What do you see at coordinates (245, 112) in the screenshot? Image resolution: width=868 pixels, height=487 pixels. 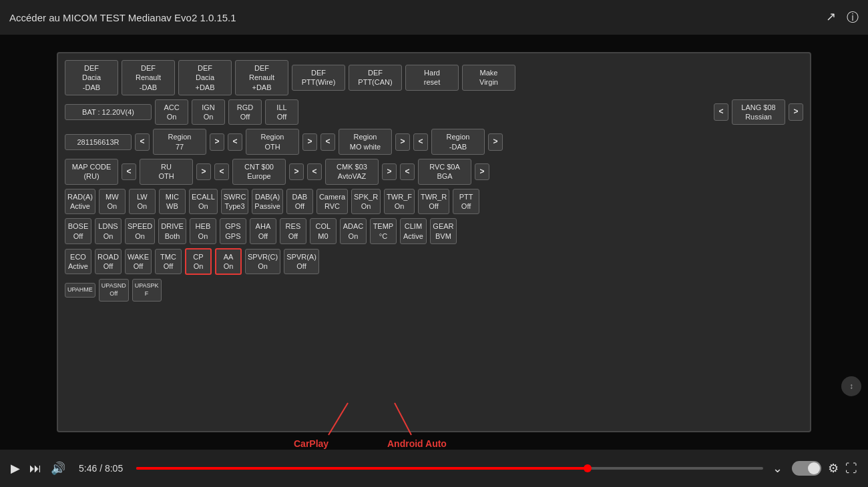 I see `btn-rgd-off: RGD Off` at bounding box center [245, 112].